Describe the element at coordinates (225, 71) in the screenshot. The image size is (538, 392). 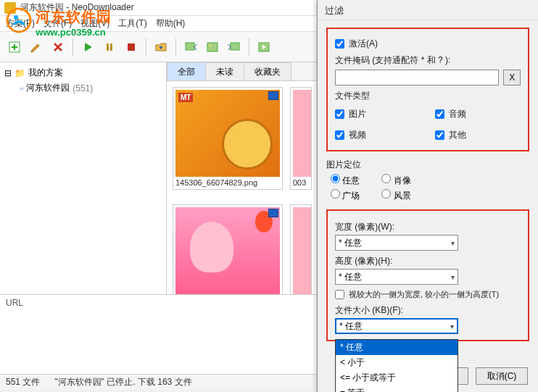
I see `tab-unread: 未读` at that location.